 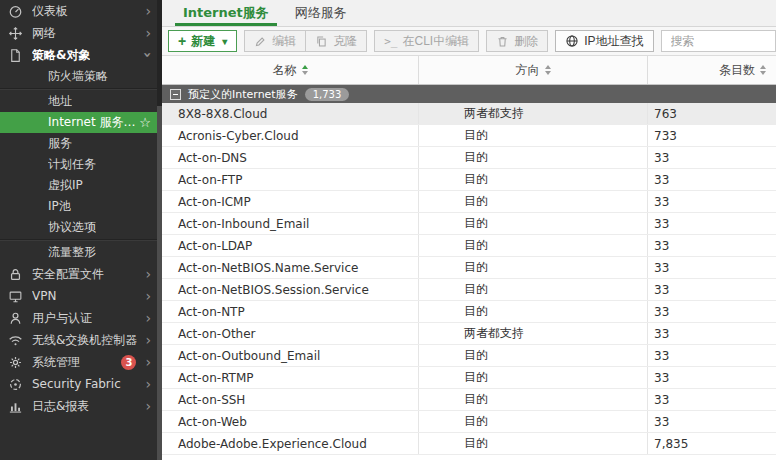 I want to click on star-icon: ☆, so click(x=145, y=122).